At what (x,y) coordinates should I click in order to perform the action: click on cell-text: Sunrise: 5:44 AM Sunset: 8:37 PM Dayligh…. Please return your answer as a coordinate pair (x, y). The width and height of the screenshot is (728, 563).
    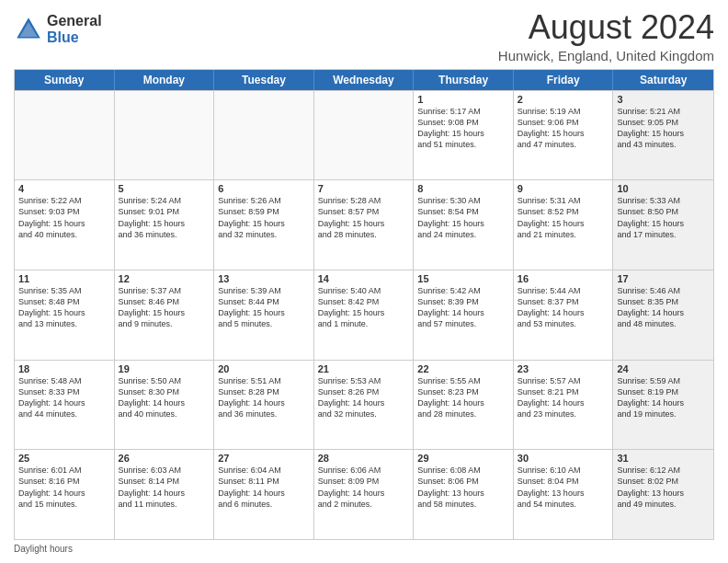
    Looking at the image, I should click on (563, 307).